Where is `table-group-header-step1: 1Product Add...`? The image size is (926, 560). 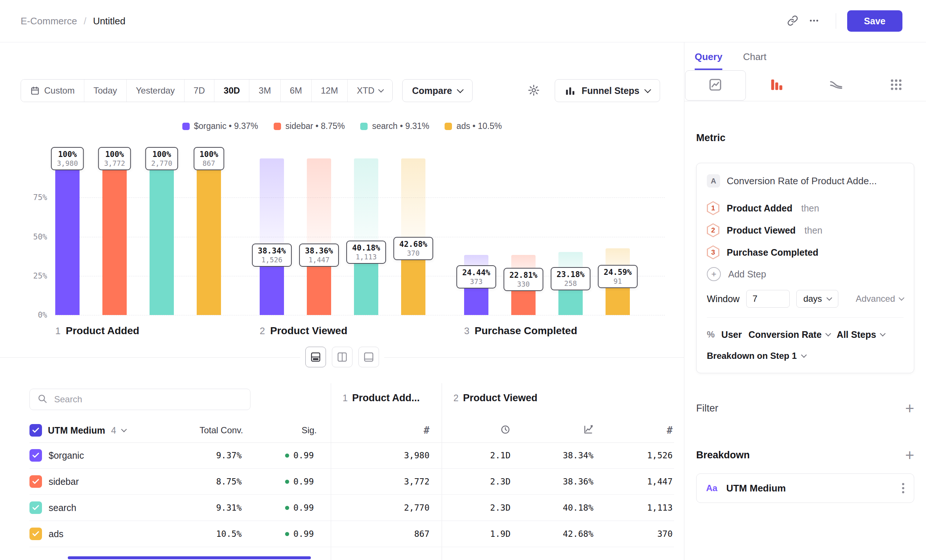 table-group-header-step1: 1Product Add... is located at coordinates (381, 398).